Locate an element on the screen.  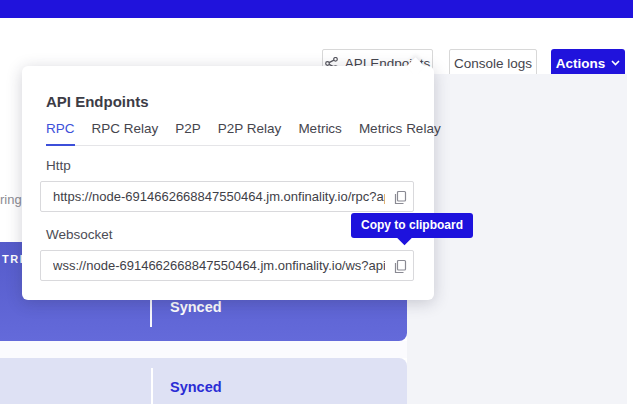
popover-title: API Endpoints is located at coordinates (98, 102).